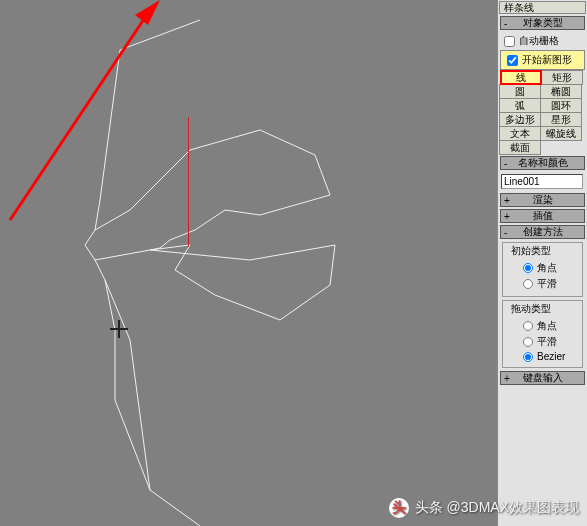 This screenshot has width=587, height=526. What do you see at coordinates (510, 42) in the screenshot?
I see `auto-grid-checkbox` at bounding box center [510, 42].